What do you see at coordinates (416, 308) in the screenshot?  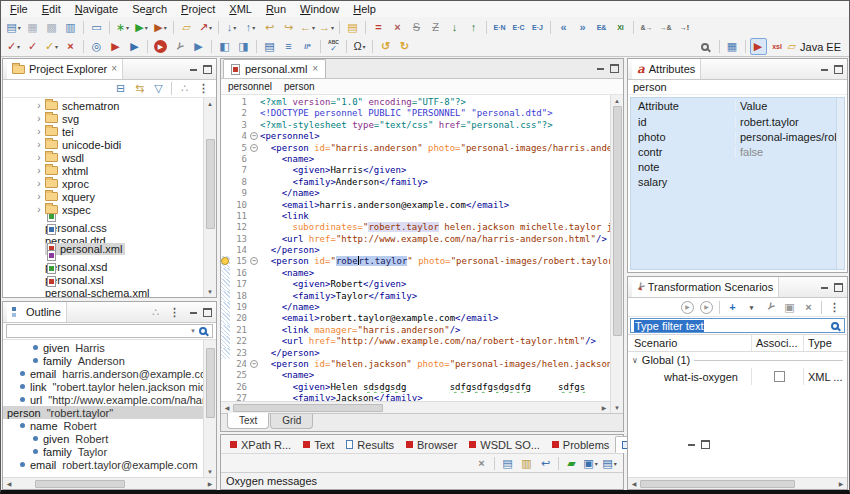 I see `code-line: 19 </name>` at bounding box center [416, 308].